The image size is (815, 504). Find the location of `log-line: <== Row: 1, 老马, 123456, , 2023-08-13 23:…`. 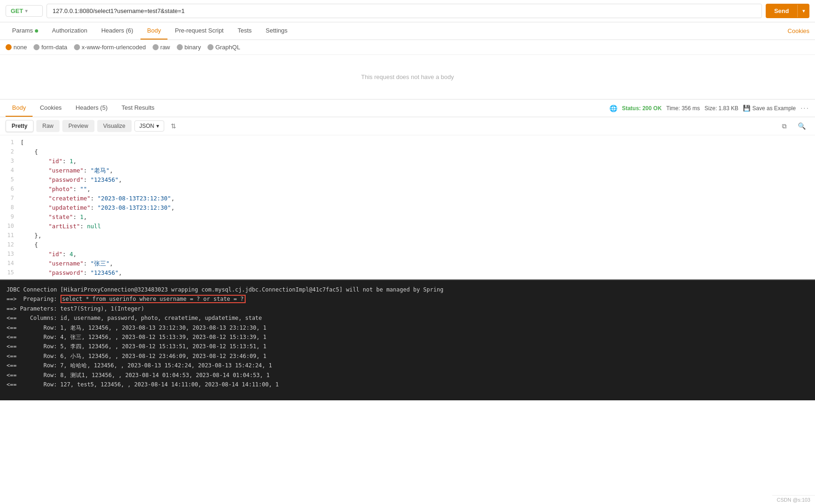

log-line: <== Row: 1, 老马, 123456, , 2023-08-13 23:… is located at coordinates (408, 328).